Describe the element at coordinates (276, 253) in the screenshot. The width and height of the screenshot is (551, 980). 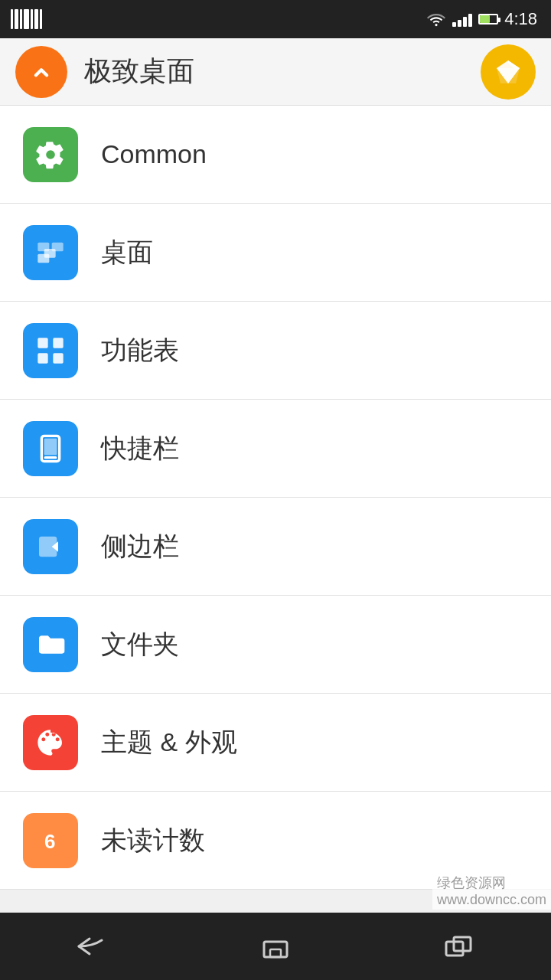
I see `menu-item-desktop: 桌面` at that location.